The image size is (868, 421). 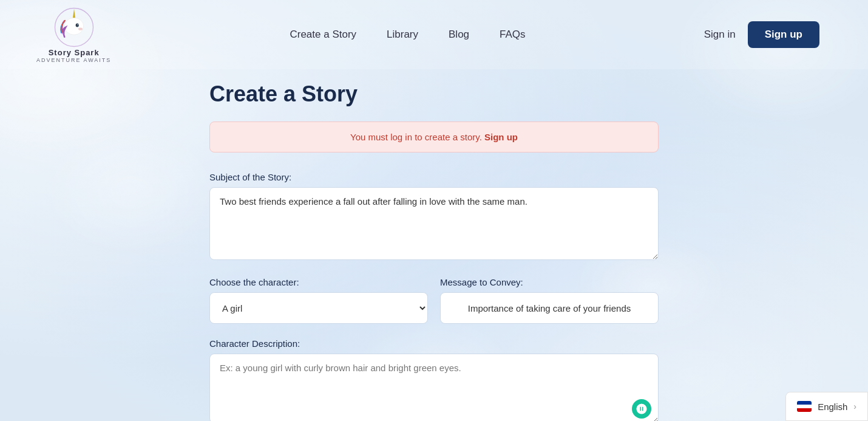 What do you see at coordinates (833, 407) in the screenshot?
I see `language-label: English` at bounding box center [833, 407].